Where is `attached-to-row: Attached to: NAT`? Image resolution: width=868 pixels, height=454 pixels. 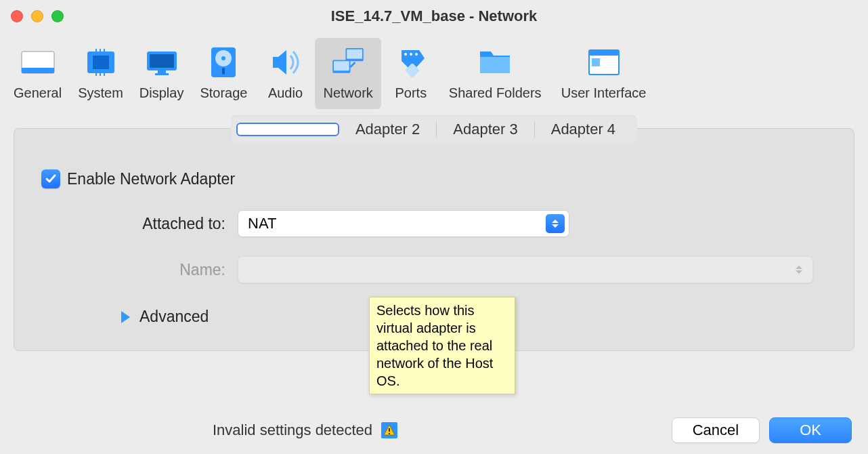
attached-to-row: Attached to: NAT is located at coordinates (434, 224).